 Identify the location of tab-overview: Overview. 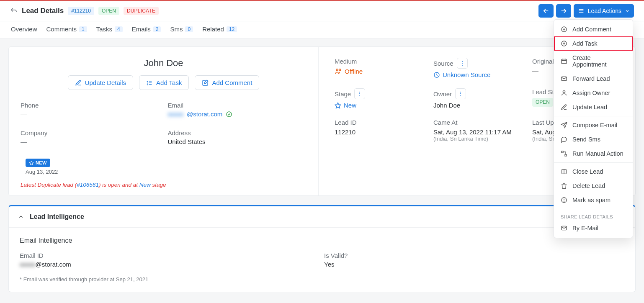
(24, 29).